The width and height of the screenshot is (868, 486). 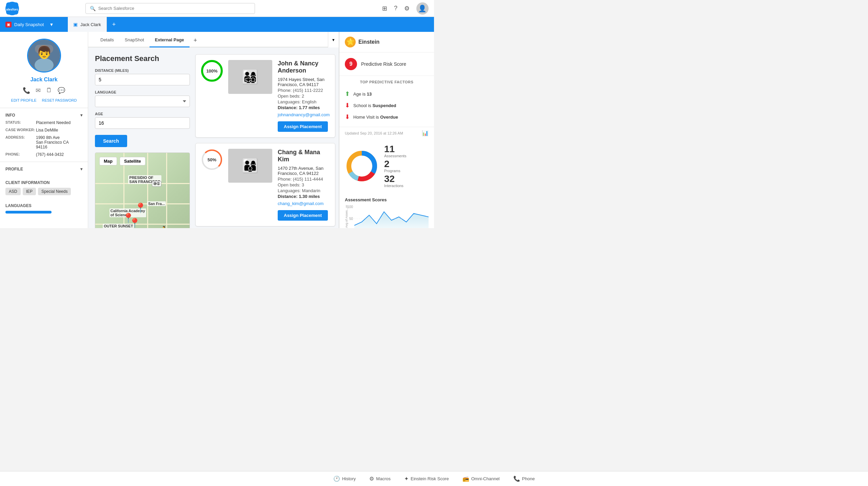 What do you see at coordinates (133, 161) in the screenshot?
I see `map-tab-satellite: Satellite` at bounding box center [133, 161].